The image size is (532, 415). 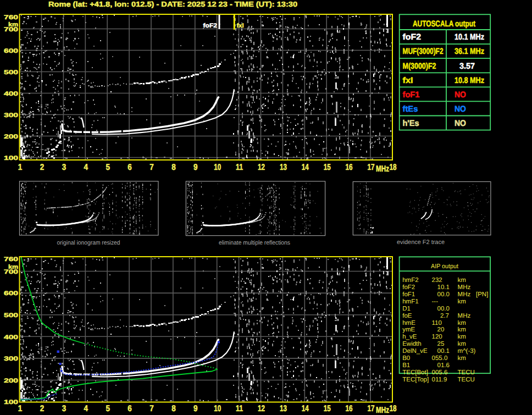 What do you see at coordinates (86, 409) in the screenshot?
I see `svg-text: 4` at bounding box center [86, 409].